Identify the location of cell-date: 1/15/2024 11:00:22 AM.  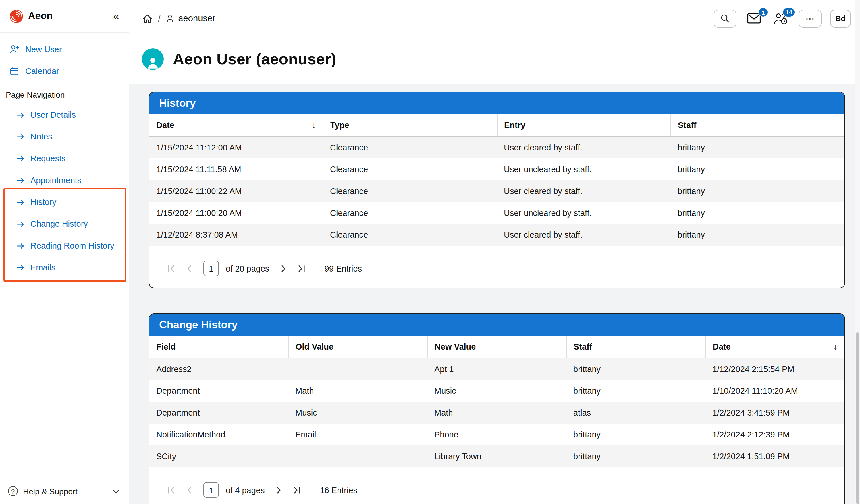
(236, 191).